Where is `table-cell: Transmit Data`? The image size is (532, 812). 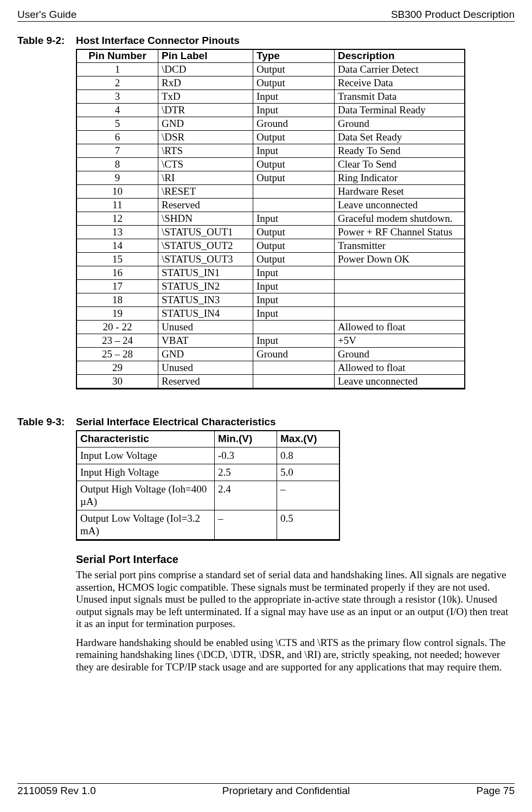 table-cell: Transmit Data is located at coordinates (400, 97).